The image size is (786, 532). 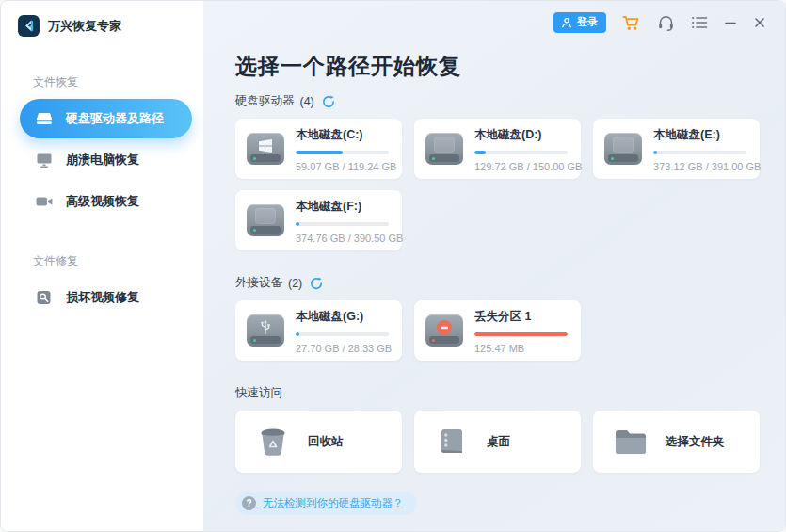 I want to click on drive-card-info: 丢失分区 1125.47 MB, so click(x=521, y=330).